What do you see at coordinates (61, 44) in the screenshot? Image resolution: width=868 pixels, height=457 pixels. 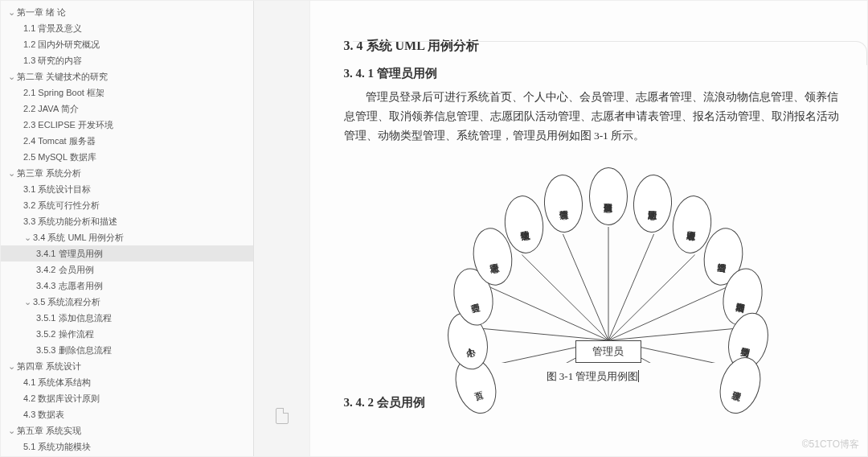 I see `toc-item-label: 1.2 国内外研究概况` at bounding box center [61, 44].